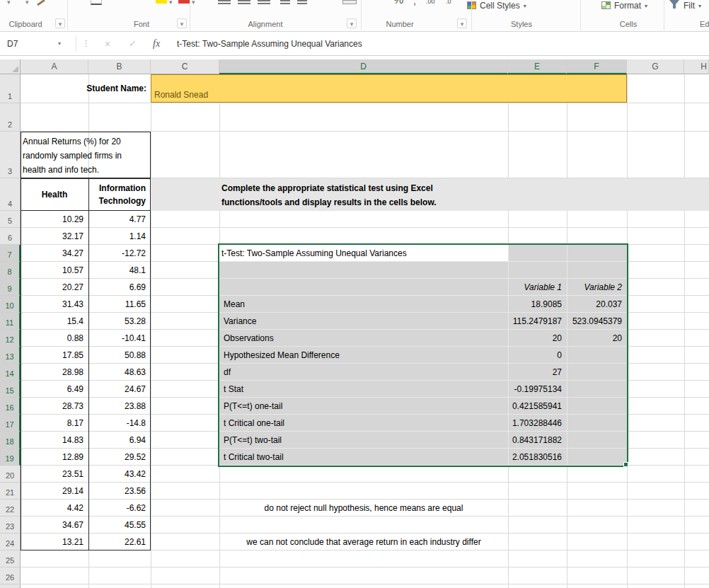 The height and width of the screenshot is (588, 709). I want to click on select-all-corner, so click(10, 67).